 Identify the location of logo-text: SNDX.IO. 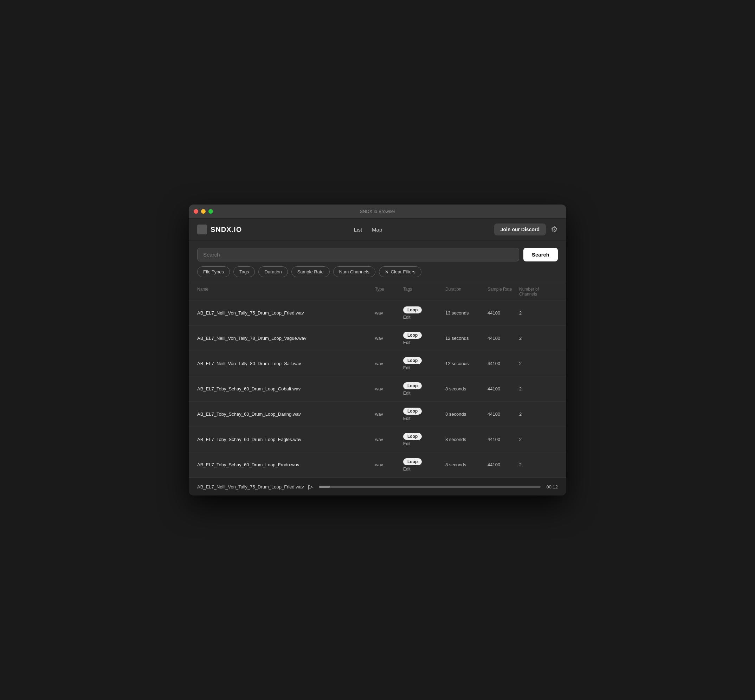
(226, 230).